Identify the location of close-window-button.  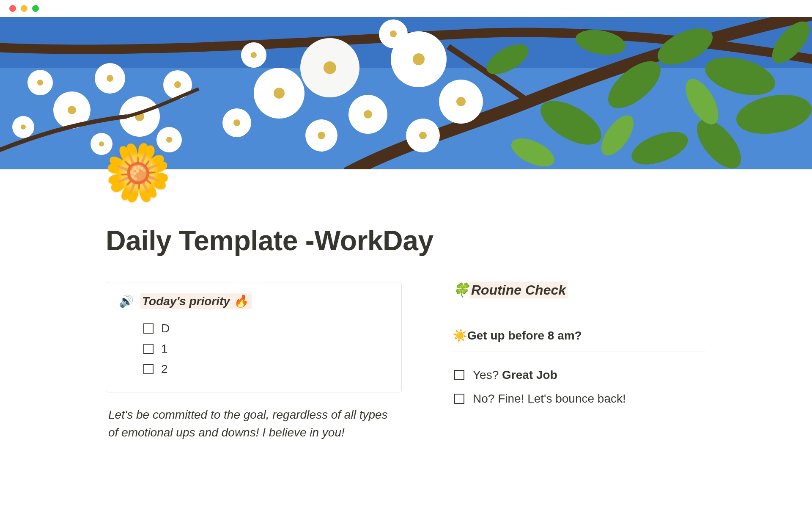
(13, 8).